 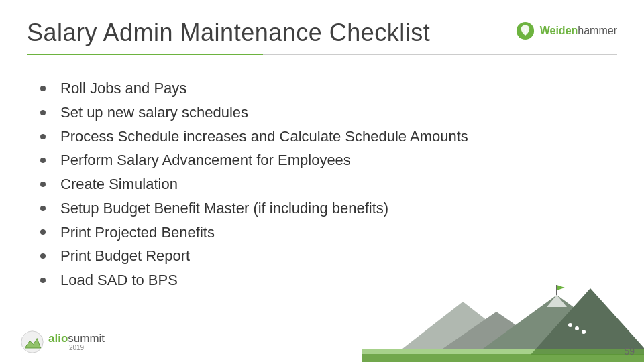 What do you see at coordinates (119, 184) in the screenshot?
I see `checklist-item-text: Create Simulation` at bounding box center [119, 184].